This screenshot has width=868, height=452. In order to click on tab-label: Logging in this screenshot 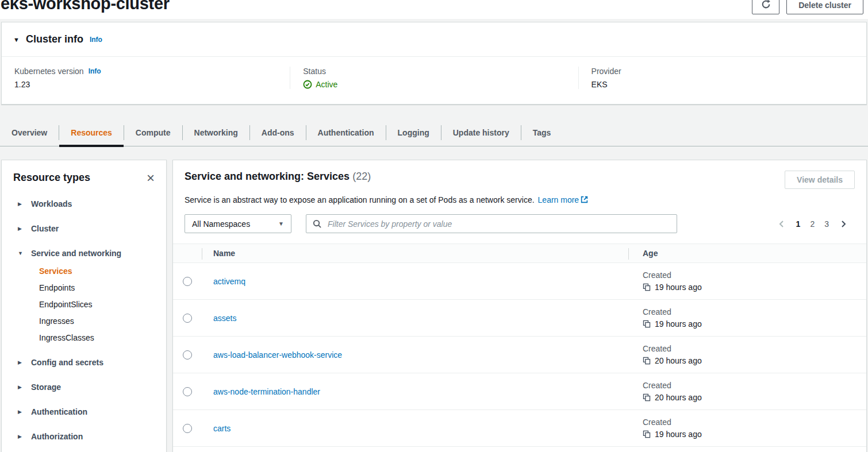, I will do `click(414, 133)`.